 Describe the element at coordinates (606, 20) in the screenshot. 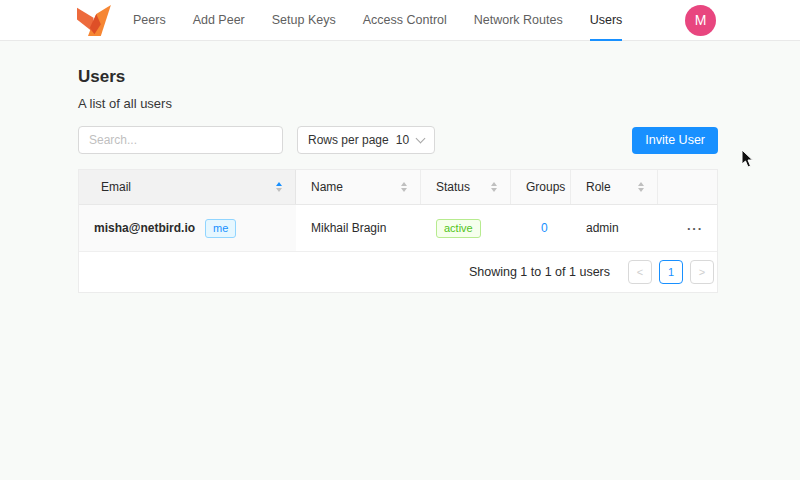

I see `nav-item-users: Users` at that location.